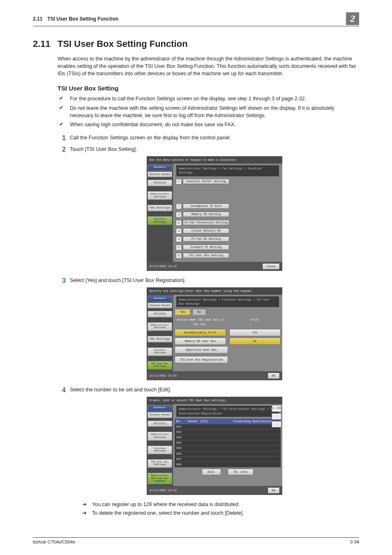  I want to click on tsi-user-box-setting-button: TSI User Box Setting, so click(206, 256).